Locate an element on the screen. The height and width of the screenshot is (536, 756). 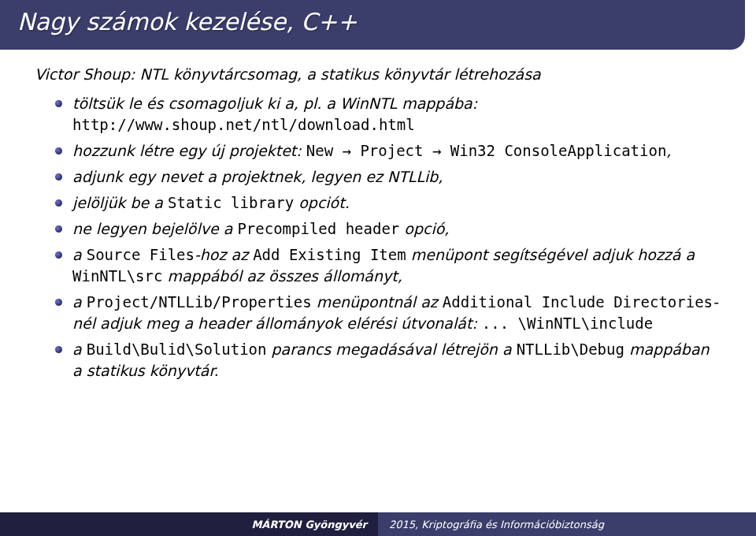
list-item: hozzunk létre egy új projektet: New → Pr… is located at coordinates (388, 151).